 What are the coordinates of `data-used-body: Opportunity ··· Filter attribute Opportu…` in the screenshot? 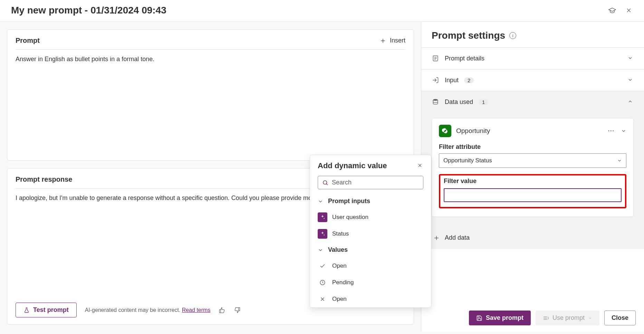 It's located at (532, 170).